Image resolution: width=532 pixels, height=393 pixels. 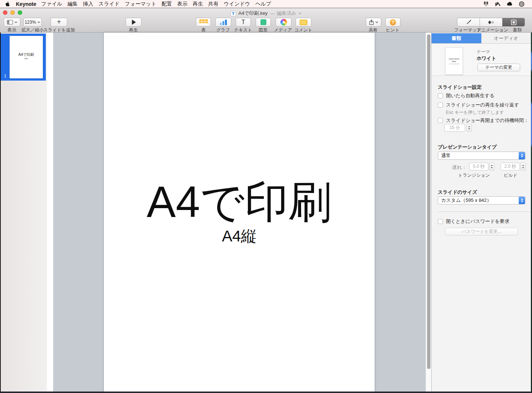 I want to click on tab-document: 書類, so click(x=457, y=38).